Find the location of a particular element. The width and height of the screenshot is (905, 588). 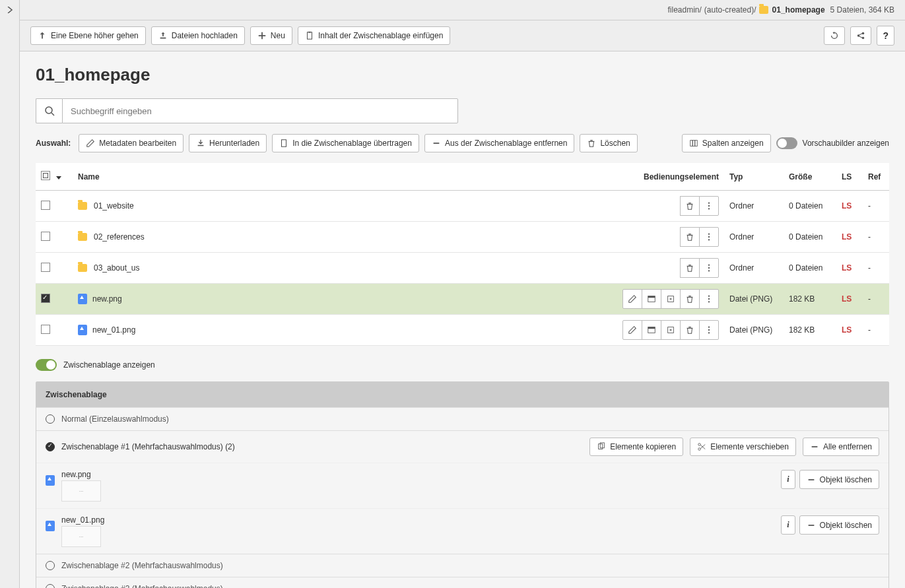

copy-elements-button: Elemente kopieren is located at coordinates (636, 447).